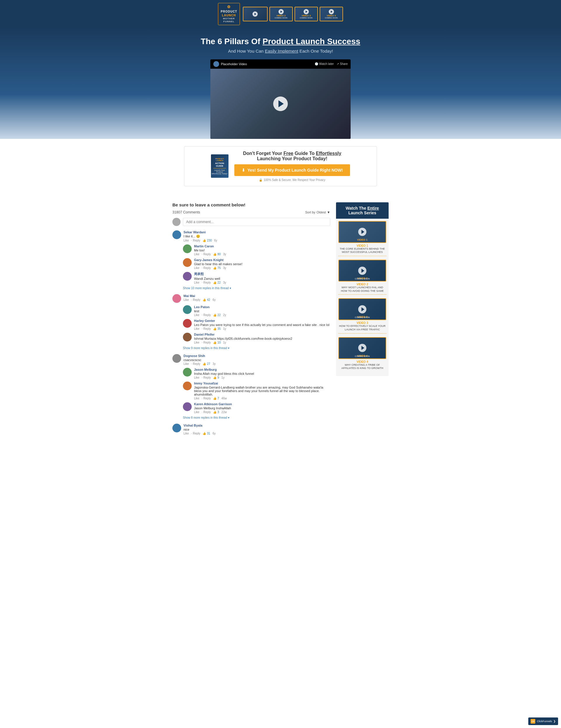 This screenshot has width=561, height=728. Describe the element at coordinates (257, 391) in the screenshot. I see `table-row: Immy Yousafzai Jagonska-Gerrard-Landberg…` at that location.